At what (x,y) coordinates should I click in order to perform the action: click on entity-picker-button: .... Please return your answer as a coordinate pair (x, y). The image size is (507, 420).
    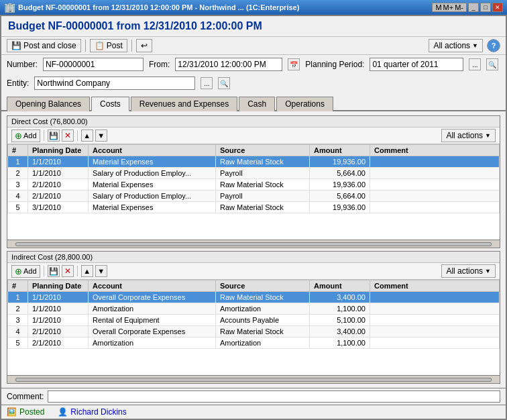
    Looking at the image, I should click on (207, 83).